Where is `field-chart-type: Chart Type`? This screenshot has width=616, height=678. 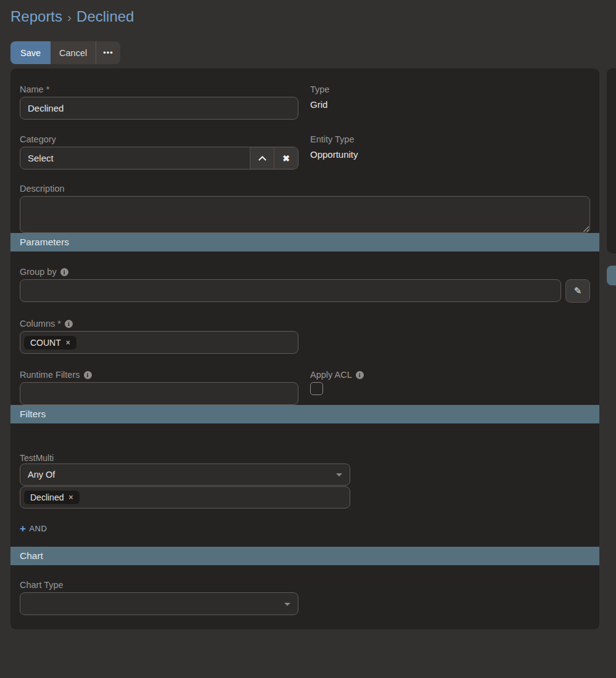
field-chart-type: Chart Type is located at coordinates (305, 597).